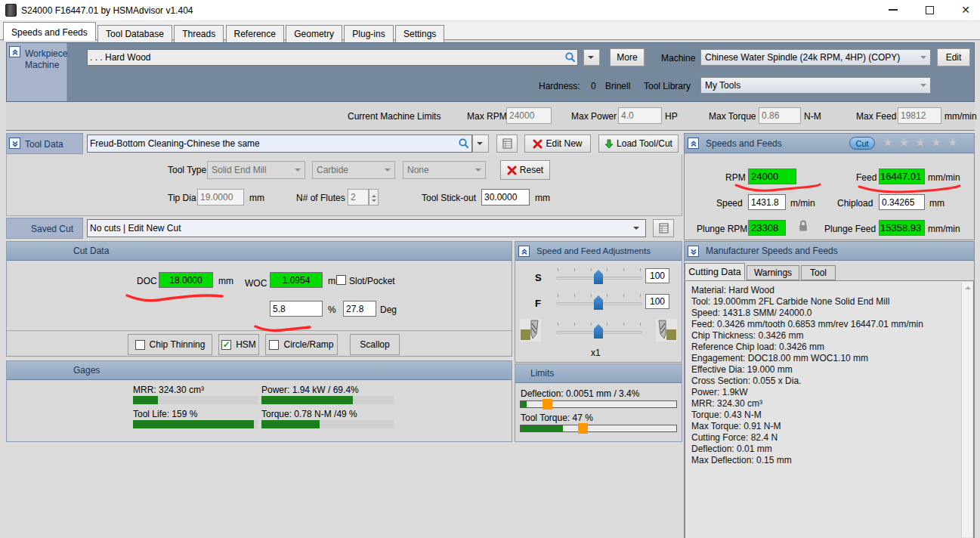 The height and width of the screenshot is (538, 980). Describe the element at coordinates (256, 170) in the screenshot. I see `tool-type-select: Solid End Mill` at that location.